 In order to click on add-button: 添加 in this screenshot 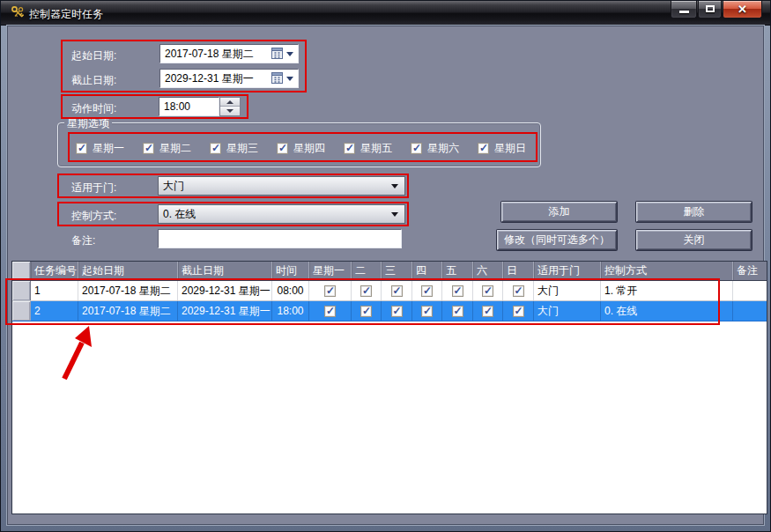, I will do `click(559, 211)`.